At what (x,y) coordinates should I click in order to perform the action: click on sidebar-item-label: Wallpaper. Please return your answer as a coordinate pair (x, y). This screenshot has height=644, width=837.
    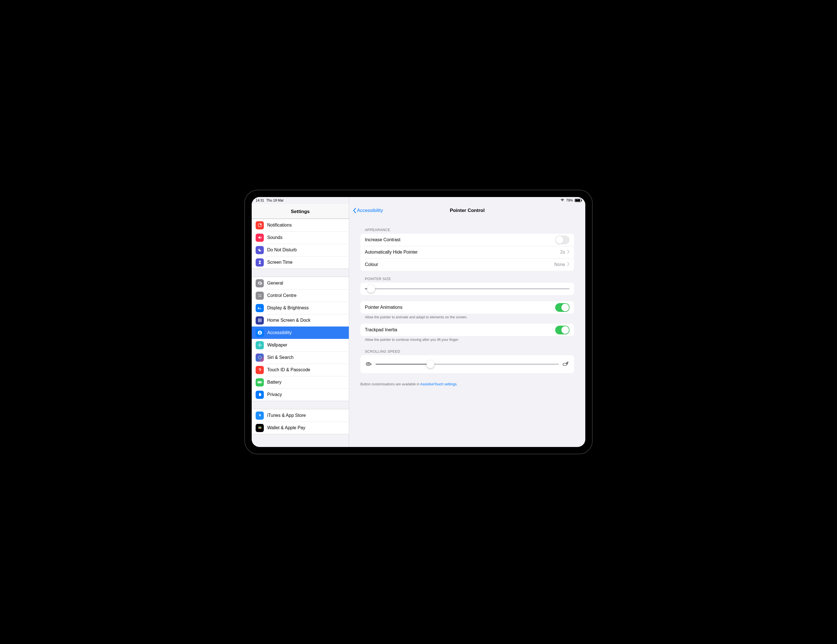
    Looking at the image, I should click on (277, 345).